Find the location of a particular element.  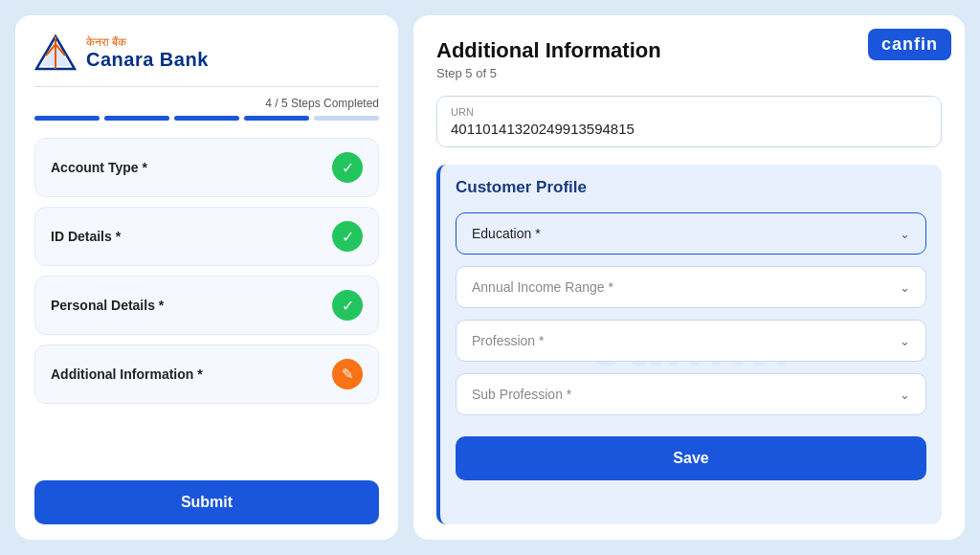

step-account-label: Account Type * is located at coordinates (100, 167).